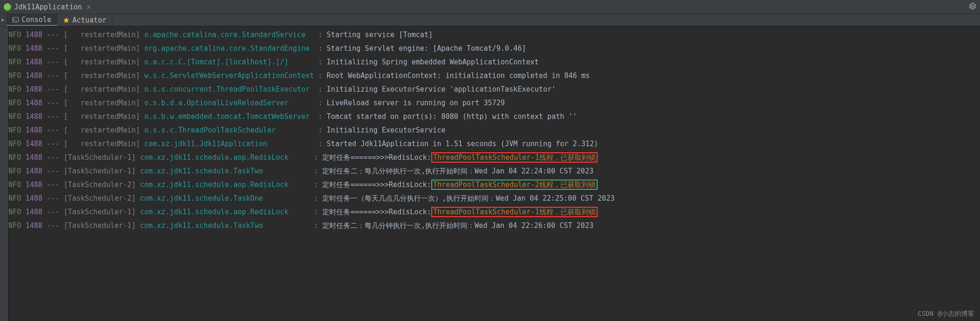 The width and height of the screenshot is (980, 321). I want to click on gear-icon, so click(972, 7).